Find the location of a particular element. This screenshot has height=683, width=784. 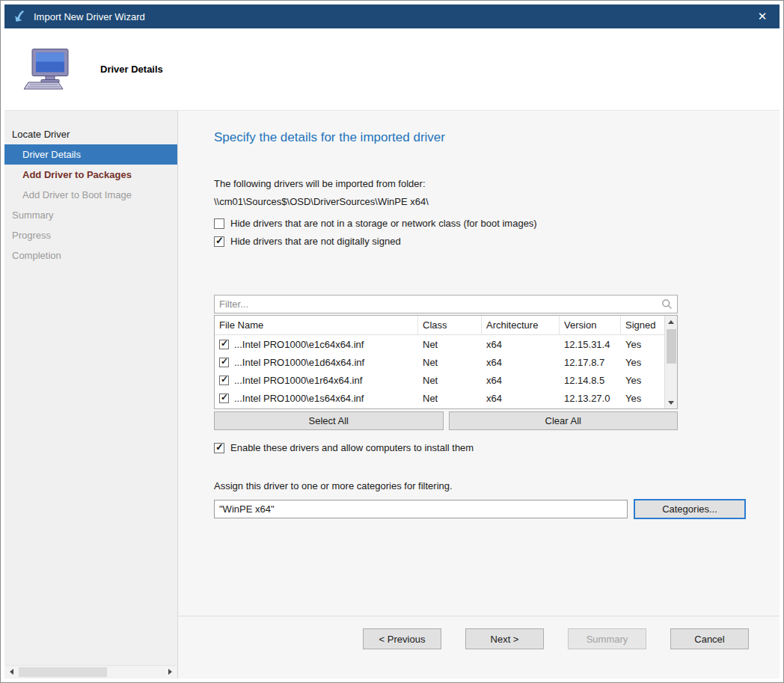

hide-unsigned-label: Hide drivers that are not digitally sign… is located at coordinates (316, 241).